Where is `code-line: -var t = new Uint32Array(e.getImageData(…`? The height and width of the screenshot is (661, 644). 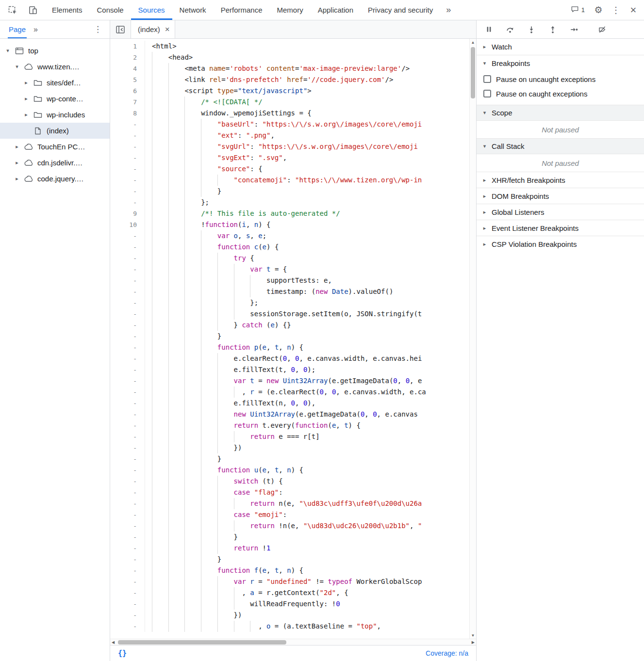
code-line: -var t = new Uint32Array(e.getImageData(… is located at coordinates (293, 381).